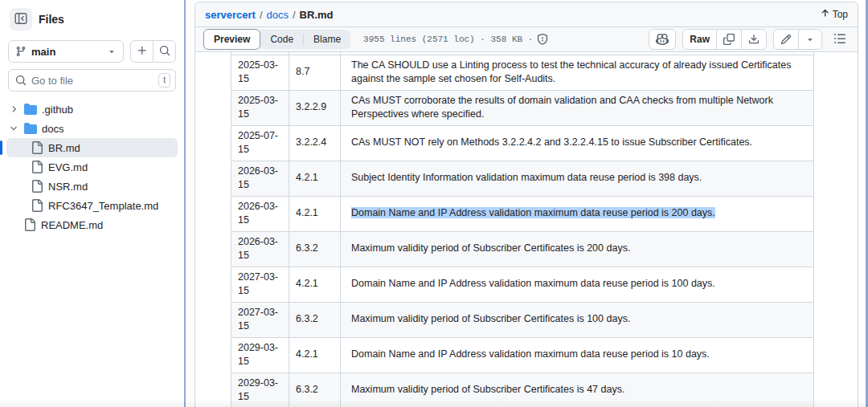 The image size is (868, 407). Describe the element at coordinates (534, 213) in the screenshot. I see `selected-text: Domain Name and IP Address validation ma…` at that location.